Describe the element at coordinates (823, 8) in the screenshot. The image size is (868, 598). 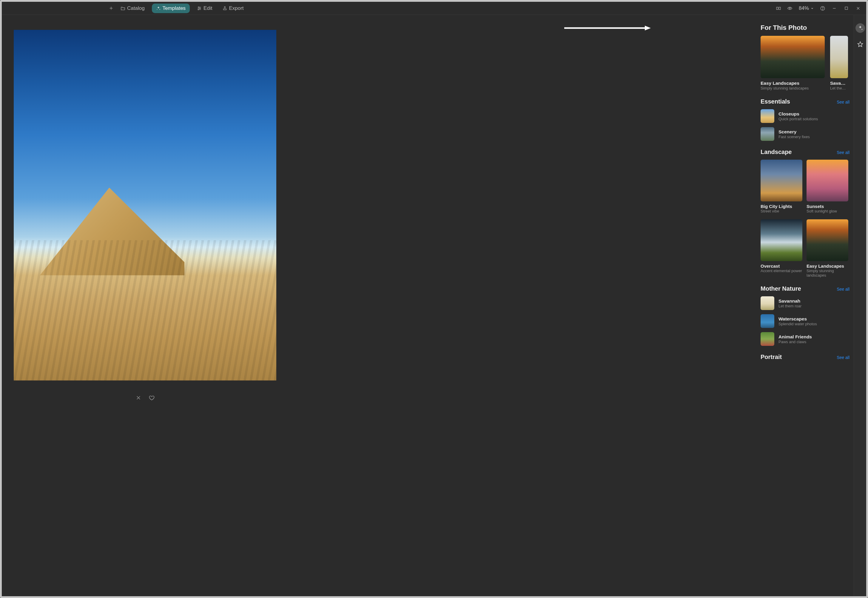
I see `help-icon` at that location.